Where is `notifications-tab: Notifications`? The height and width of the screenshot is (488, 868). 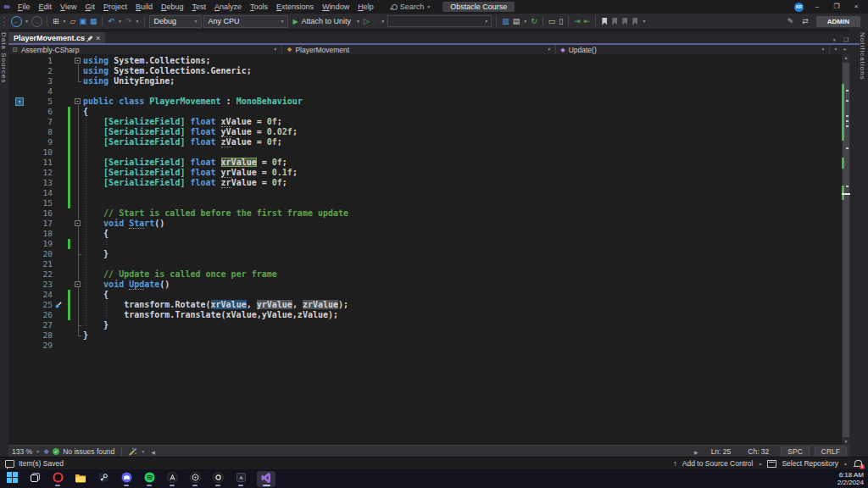
notifications-tab: Notifications is located at coordinates (863, 56).